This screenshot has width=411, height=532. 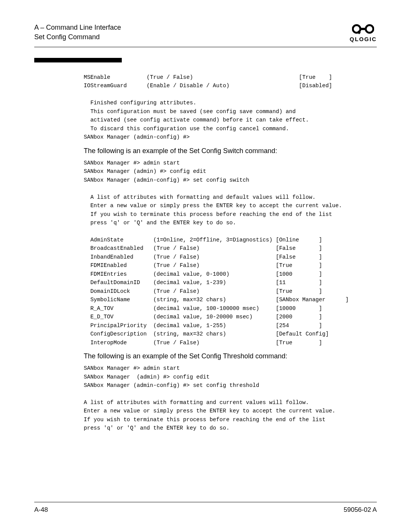 What do you see at coordinates (363, 33) in the screenshot?
I see `brand-logo: QLOGIC` at bounding box center [363, 33].